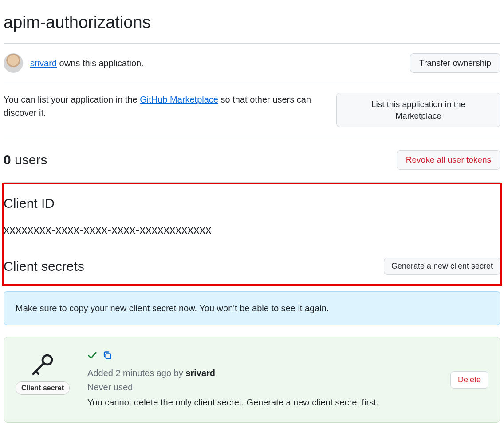 The width and height of the screenshot is (504, 433). What do you see at coordinates (143, 373) in the screenshot?
I see `secret-added-time: 2 minutes ago` at bounding box center [143, 373].